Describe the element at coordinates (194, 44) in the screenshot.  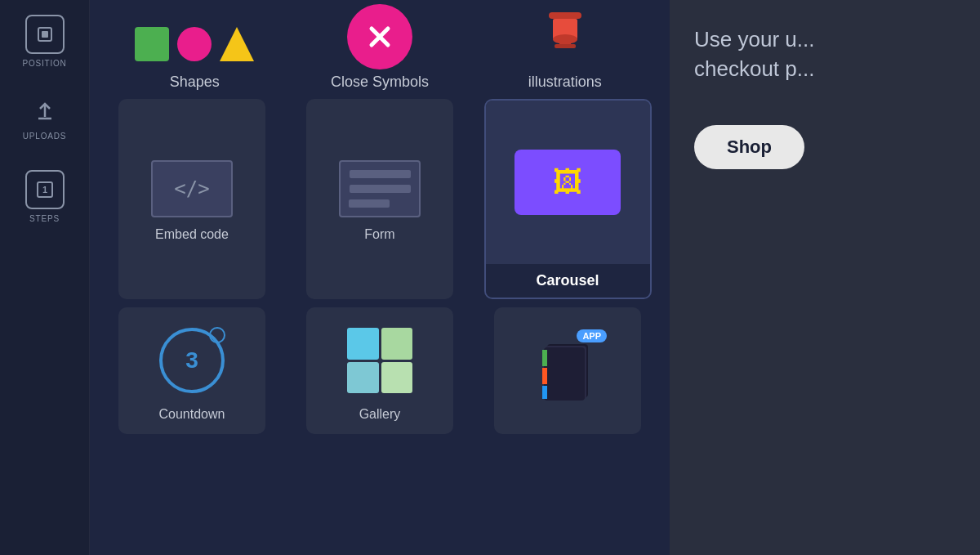
I see `shapes-preview` at that location.